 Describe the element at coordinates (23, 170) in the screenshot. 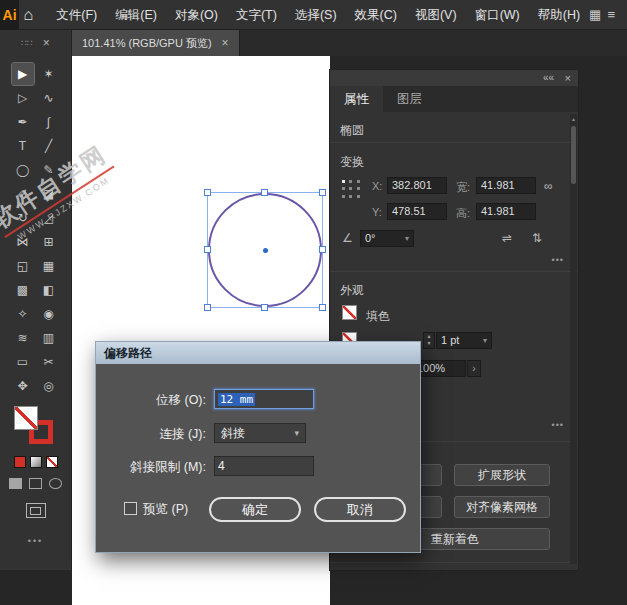

I see `ellipse-tool: ◯` at that location.